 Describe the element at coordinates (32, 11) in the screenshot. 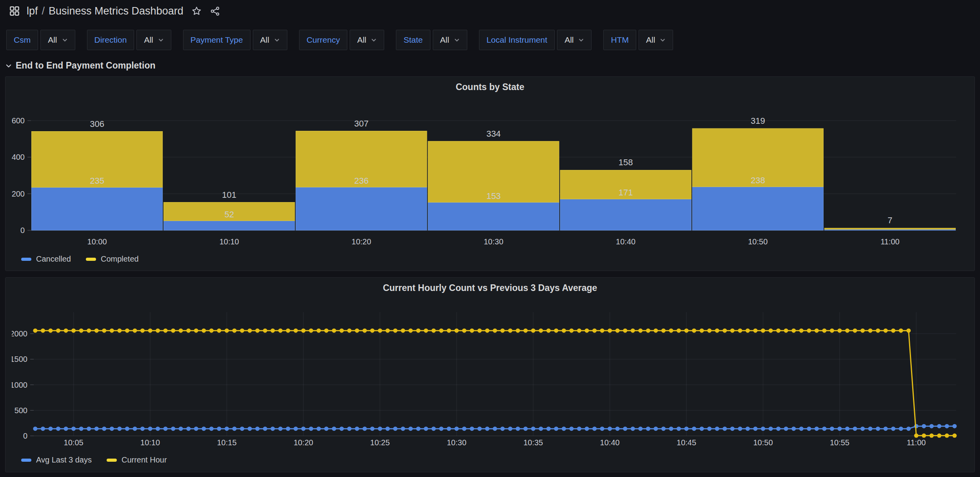

I see `breadcrumb-root: lpf` at that location.